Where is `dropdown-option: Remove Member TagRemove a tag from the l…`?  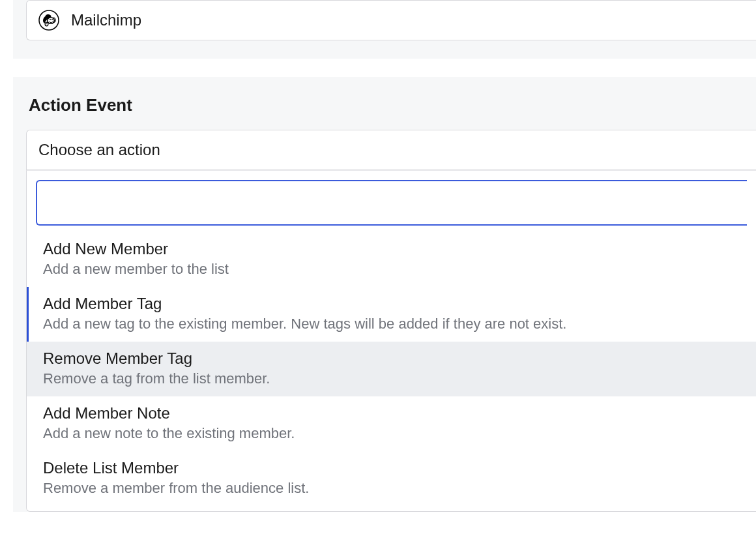
dropdown-option: Remove Member TagRemove a tag from the l… is located at coordinates (391, 369).